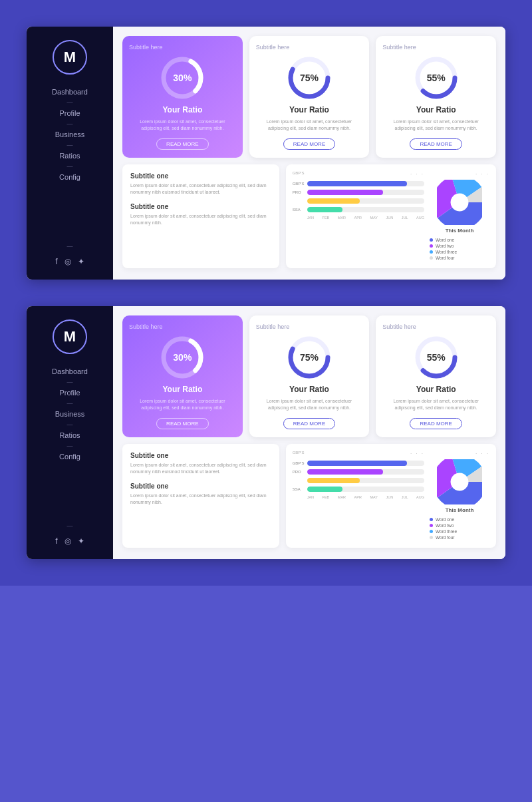  I want to click on bar-track-l4, so click(366, 489).